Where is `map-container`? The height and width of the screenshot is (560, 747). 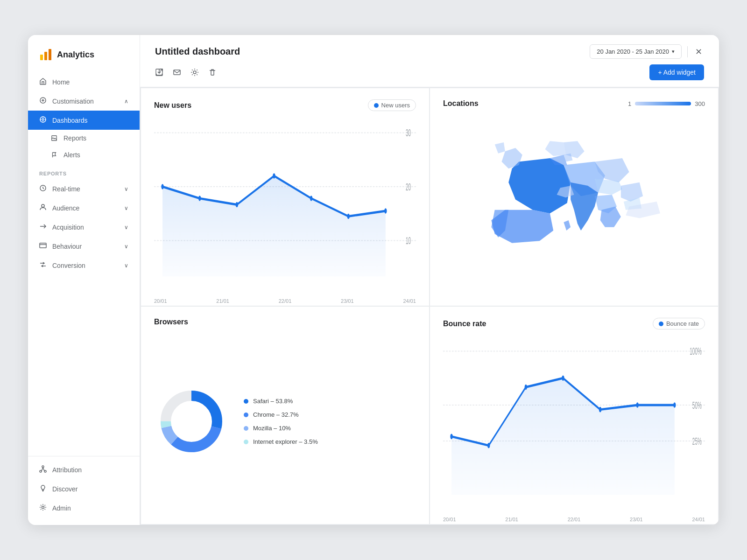
map-container is located at coordinates (574, 203).